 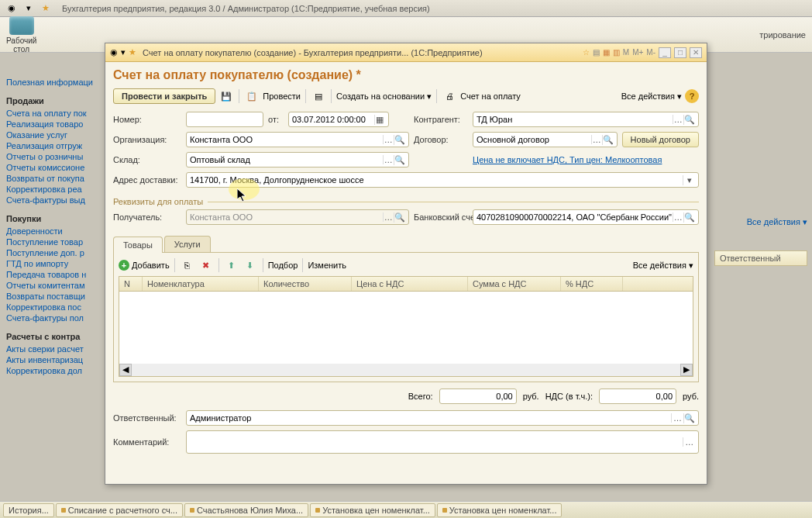 I want to click on counterparty-input: …🔍, so click(x=586, y=119).